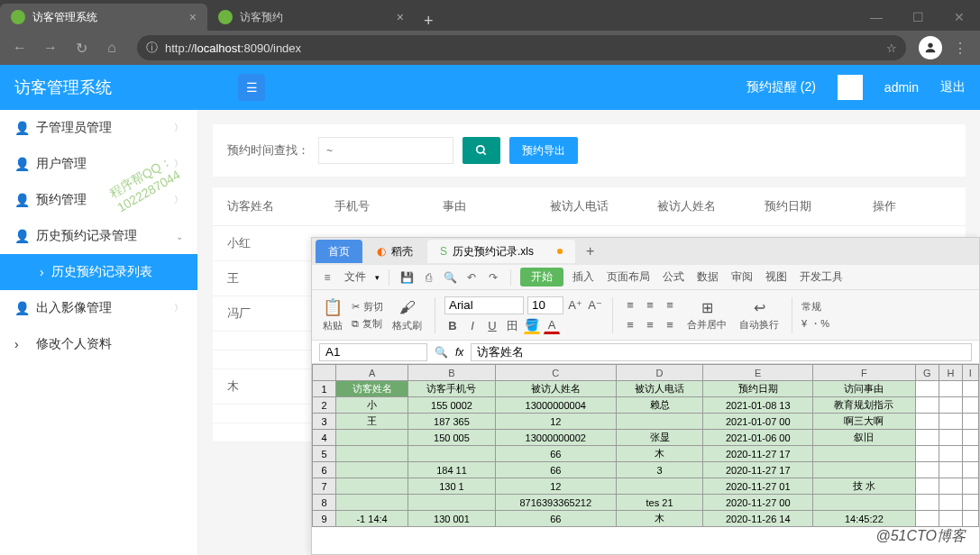  I want to click on reload-button: ↻, so click(81, 48).